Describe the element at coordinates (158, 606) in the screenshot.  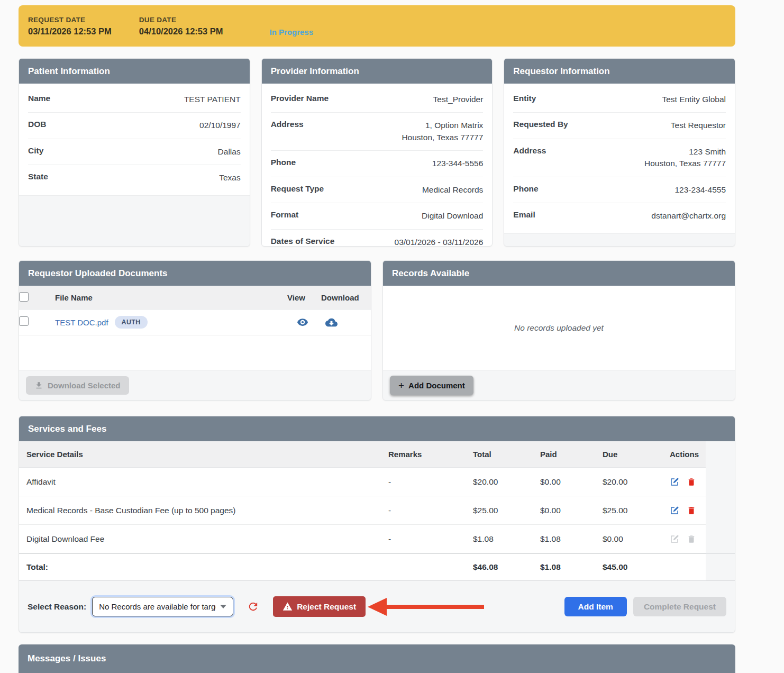
I see `selected-reason-text: No Records are available for target ...` at that location.